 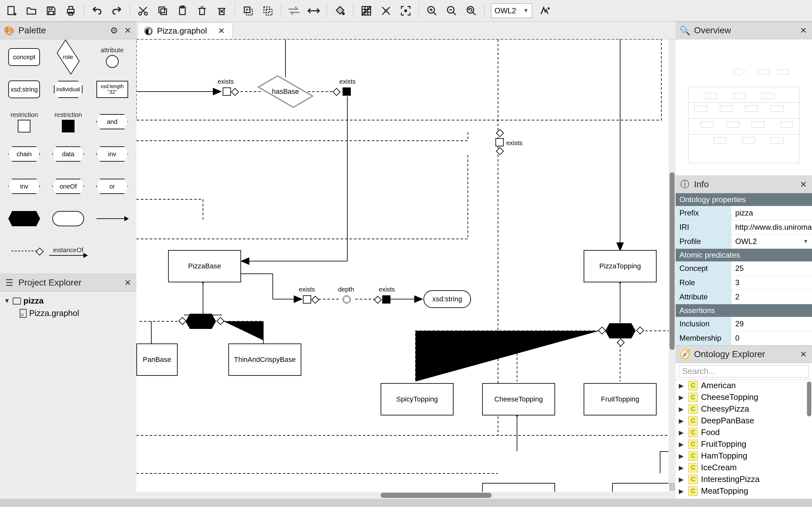 I want to click on tab-pizza: ◐ Pizza.graphol ✕, so click(x=185, y=31).